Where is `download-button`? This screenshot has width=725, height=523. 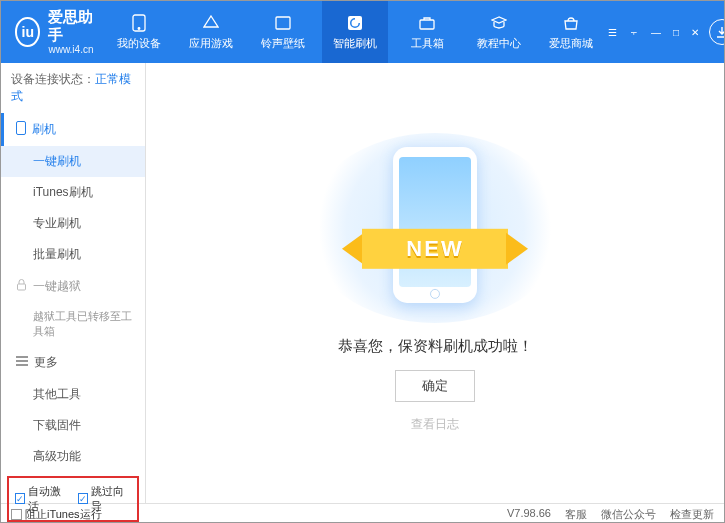 download-button is located at coordinates (717, 32).